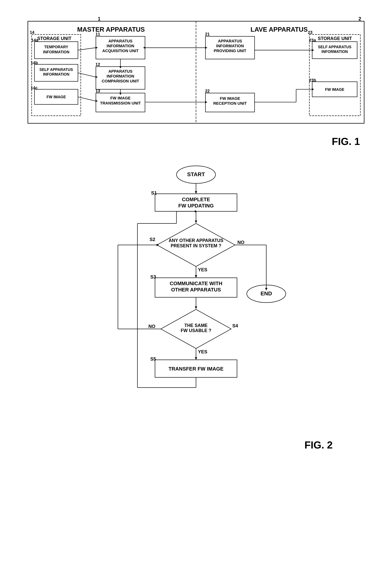  I want to click on s4-yes-label: YES, so click(202, 352).